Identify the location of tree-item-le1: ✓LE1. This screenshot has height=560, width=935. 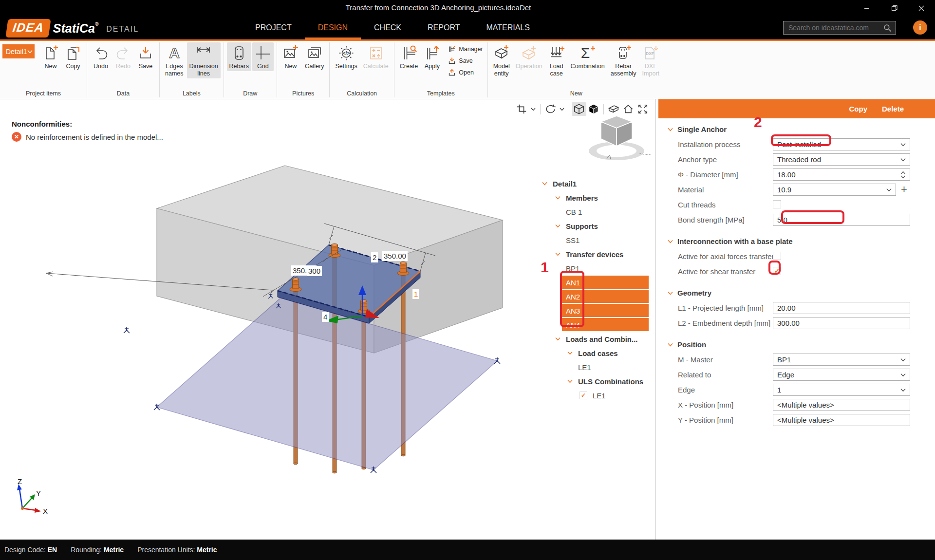
(595, 395).